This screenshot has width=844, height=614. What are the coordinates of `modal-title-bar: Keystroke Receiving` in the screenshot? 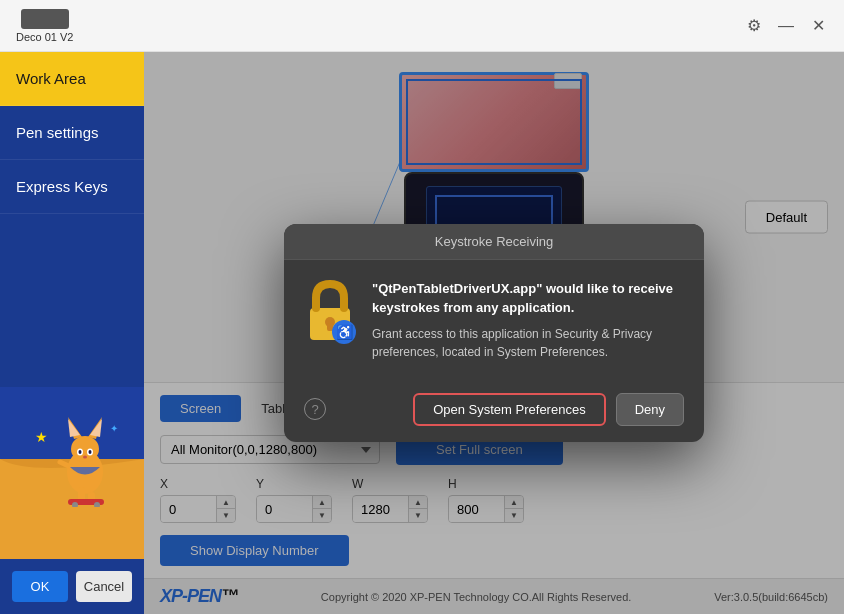 It's located at (494, 242).